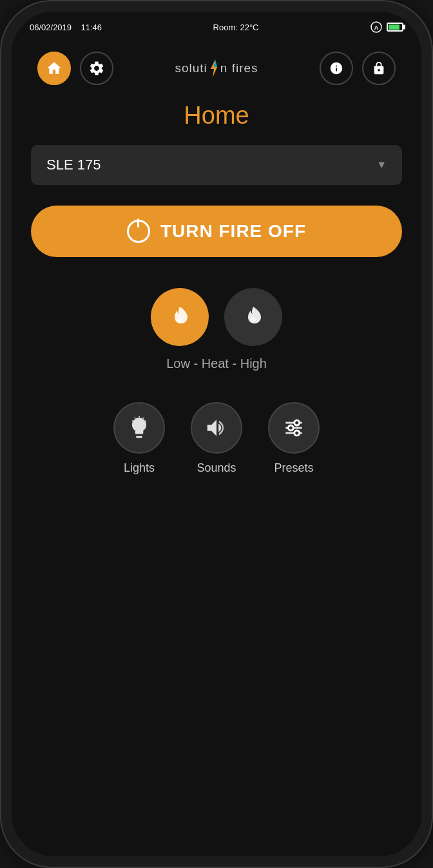 The image size is (433, 868). I want to click on turn-fire-off-button: TURN FIRE OFF, so click(216, 231).